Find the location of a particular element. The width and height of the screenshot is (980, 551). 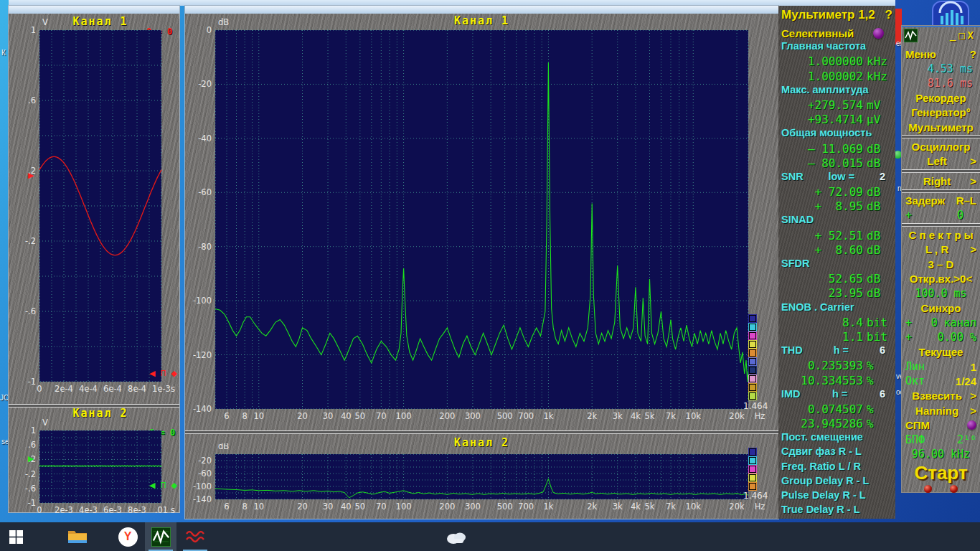

svg-text: 50 is located at coordinates (360, 507).